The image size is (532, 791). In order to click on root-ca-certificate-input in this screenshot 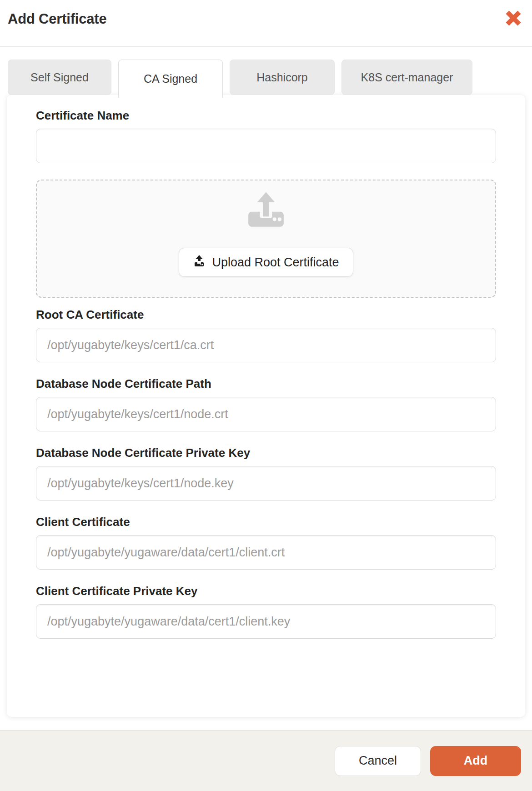, I will do `click(266, 345)`.